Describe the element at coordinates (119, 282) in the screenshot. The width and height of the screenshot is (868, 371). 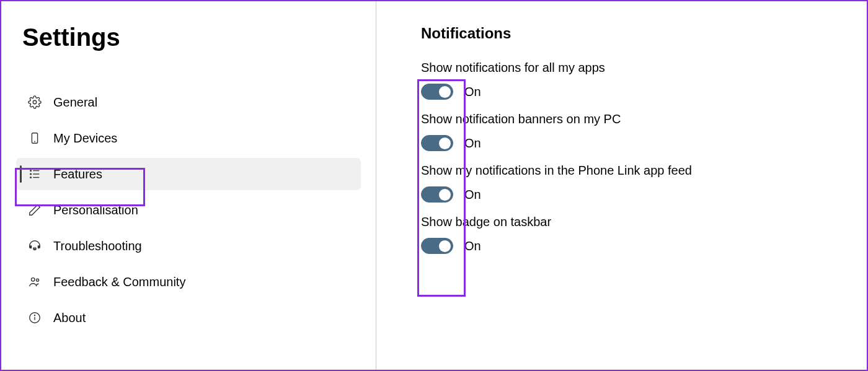
I see `sidebar-item-label: Feedback & Community` at that location.